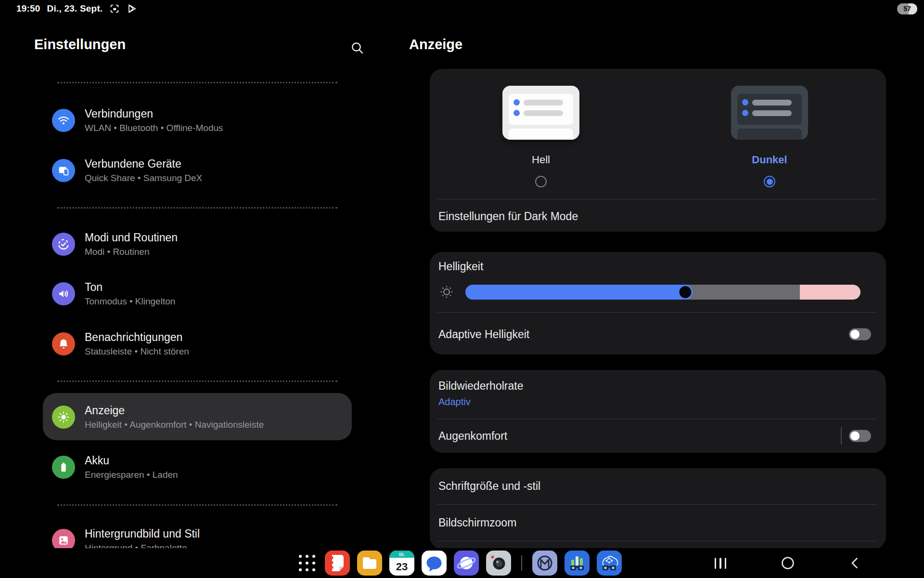  What do you see at coordinates (64, 417) in the screenshot?
I see `display-sun-icon` at bounding box center [64, 417].